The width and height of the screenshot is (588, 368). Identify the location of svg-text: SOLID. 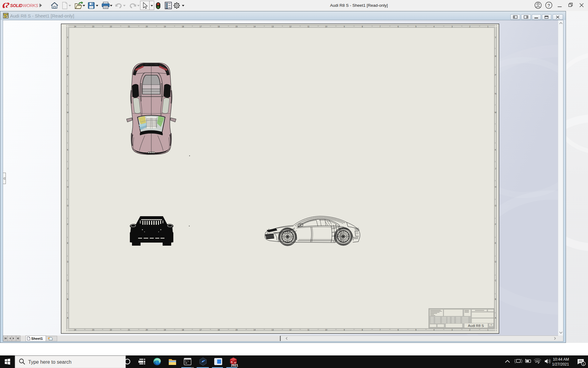
(17, 6).